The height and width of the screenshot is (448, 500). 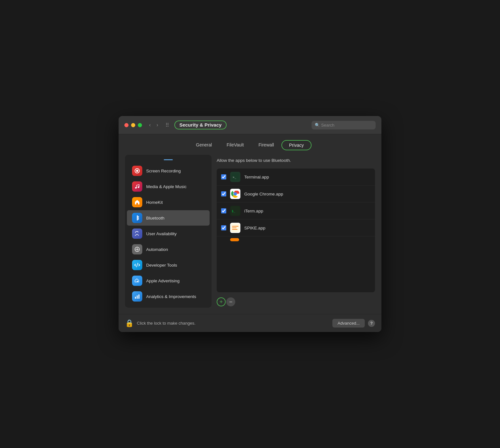 What do you see at coordinates (154, 125) in the screenshot?
I see `nav-buttons: ‹ ›` at bounding box center [154, 125].